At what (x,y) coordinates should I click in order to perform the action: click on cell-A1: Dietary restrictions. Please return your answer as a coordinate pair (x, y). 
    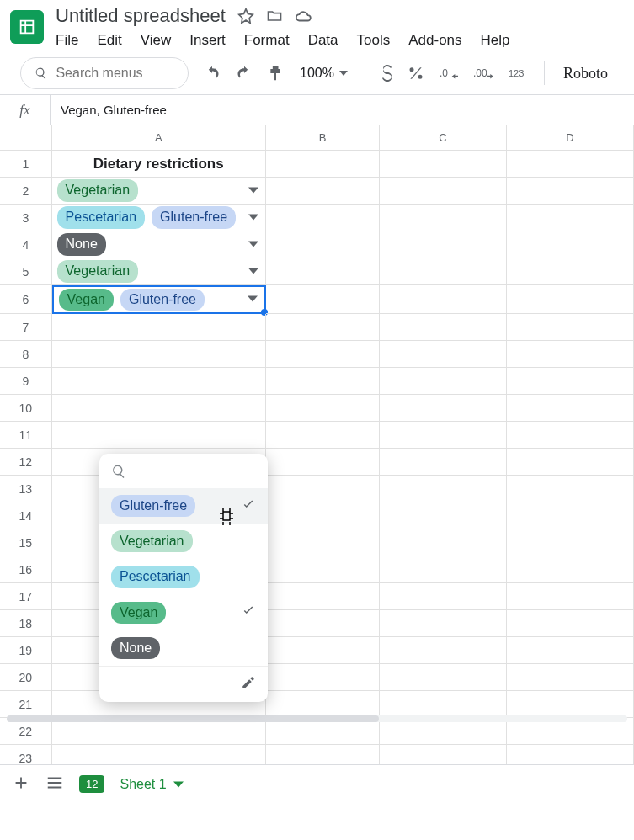
    Looking at the image, I should click on (159, 164).